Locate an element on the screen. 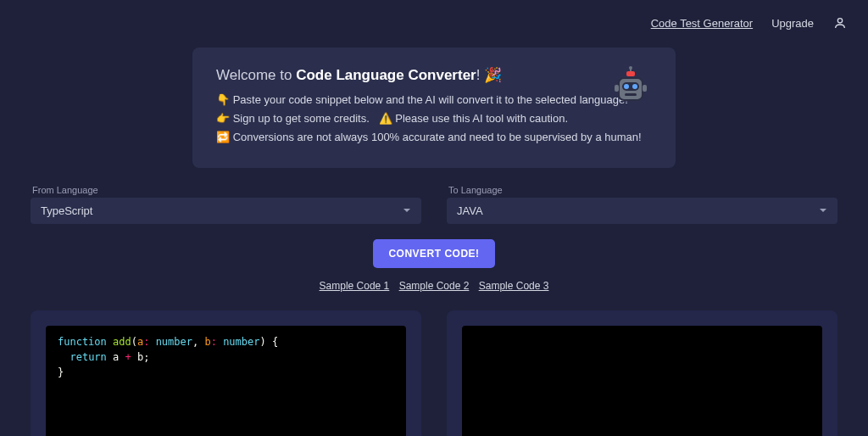  tok-punct: } is located at coordinates (61, 372).